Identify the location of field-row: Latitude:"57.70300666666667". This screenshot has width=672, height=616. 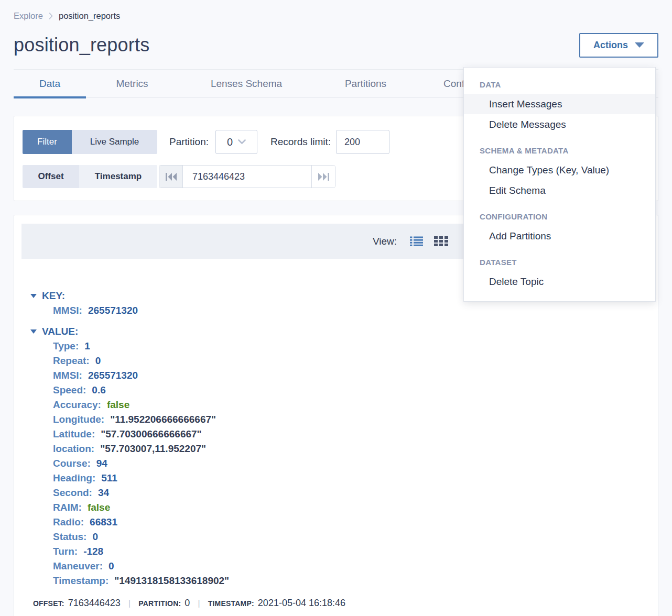
(352, 434).